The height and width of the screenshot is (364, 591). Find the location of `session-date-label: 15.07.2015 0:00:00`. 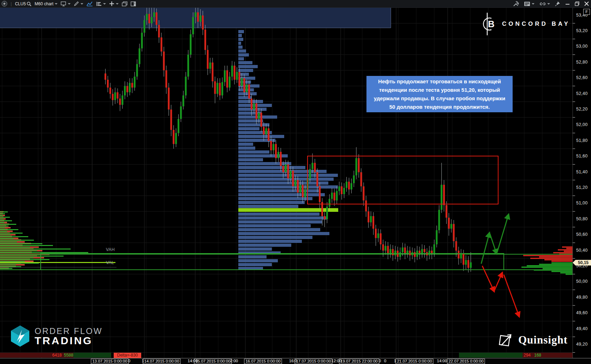

session-date-label: 15.07.2015 0:00:00 is located at coordinates (213, 362).